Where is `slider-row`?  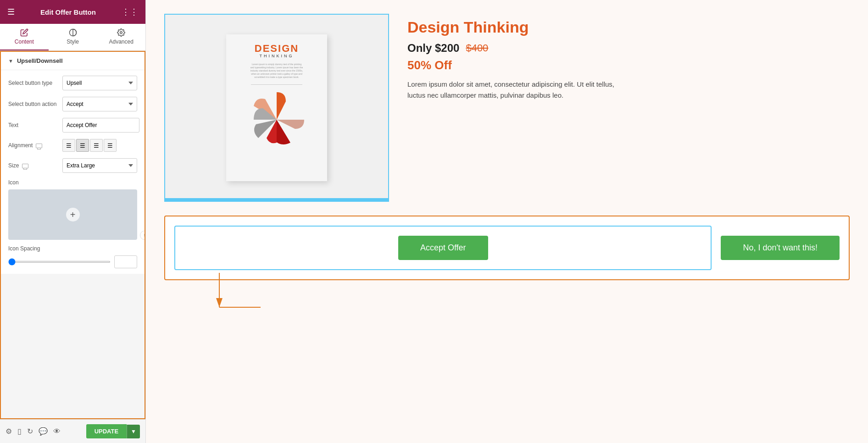
slider-row is located at coordinates (72, 262).